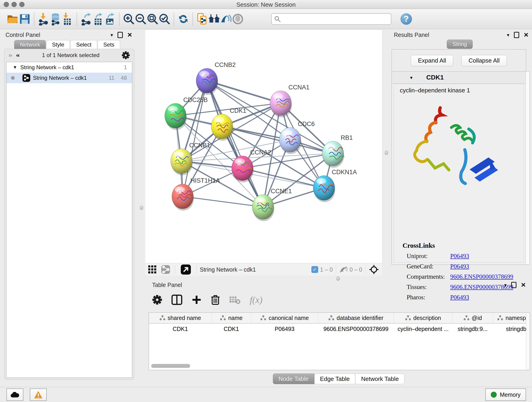 The image size is (532, 402). What do you see at coordinates (432, 61) in the screenshot?
I see `expand-all-button: Expand All` at bounding box center [432, 61].